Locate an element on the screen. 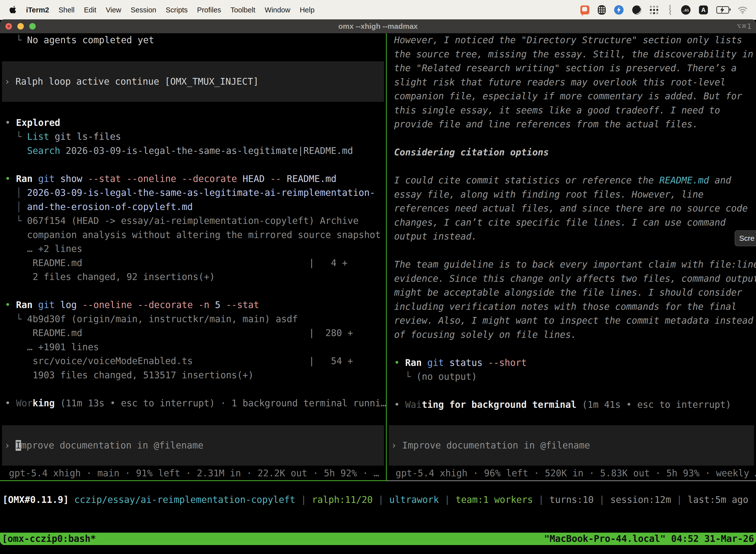 This screenshot has width=756, height=554. right-prompt-input: › Improve documentation in @filename is located at coordinates (571, 445).